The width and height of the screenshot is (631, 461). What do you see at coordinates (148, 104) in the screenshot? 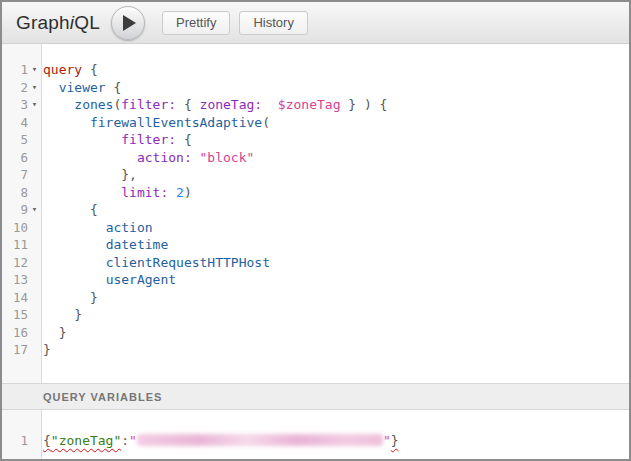
I see `code-token: filter:` at bounding box center [148, 104].